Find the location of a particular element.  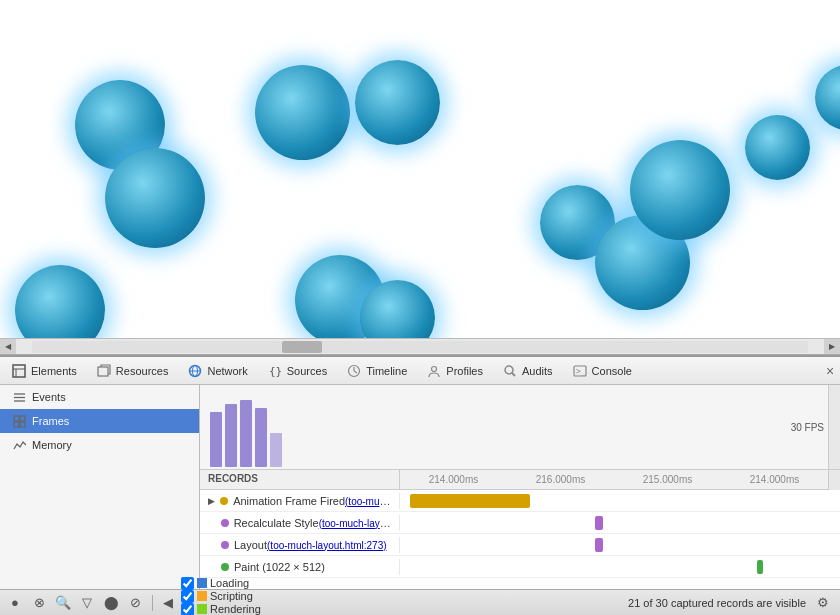

checkbox-input-loading is located at coordinates (188, 584).